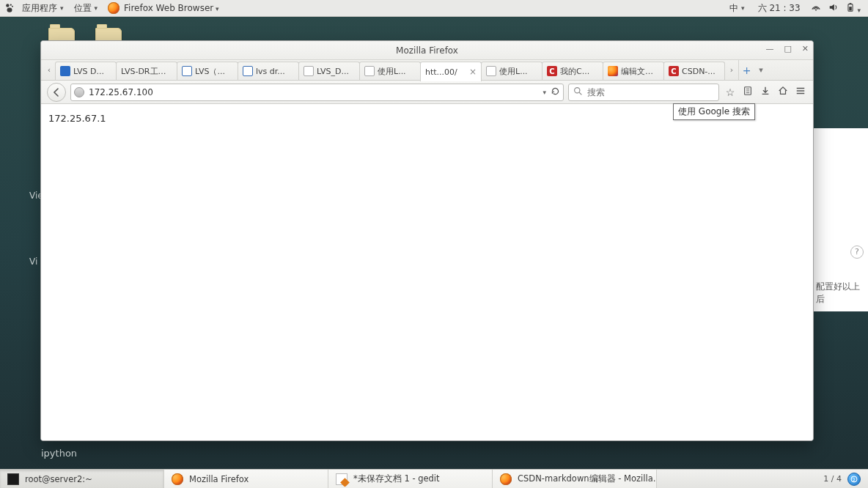 This screenshot has width=868, height=488. I want to click on tab-label: 我的C..., so click(579, 72).